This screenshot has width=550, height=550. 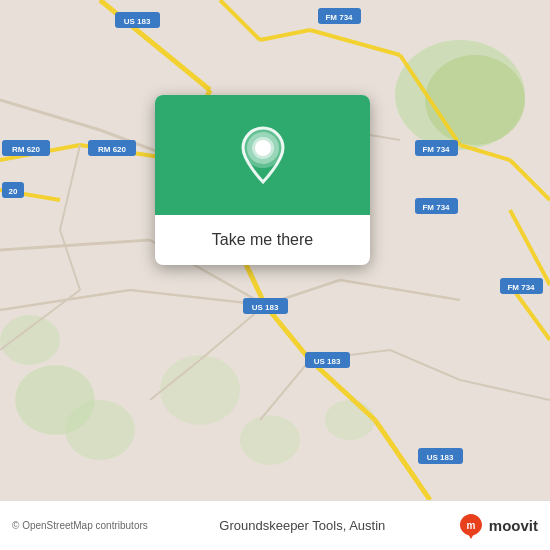 What do you see at coordinates (470, 526) in the screenshot?
I see `svg-text: m` at bounding box center [470, 526].